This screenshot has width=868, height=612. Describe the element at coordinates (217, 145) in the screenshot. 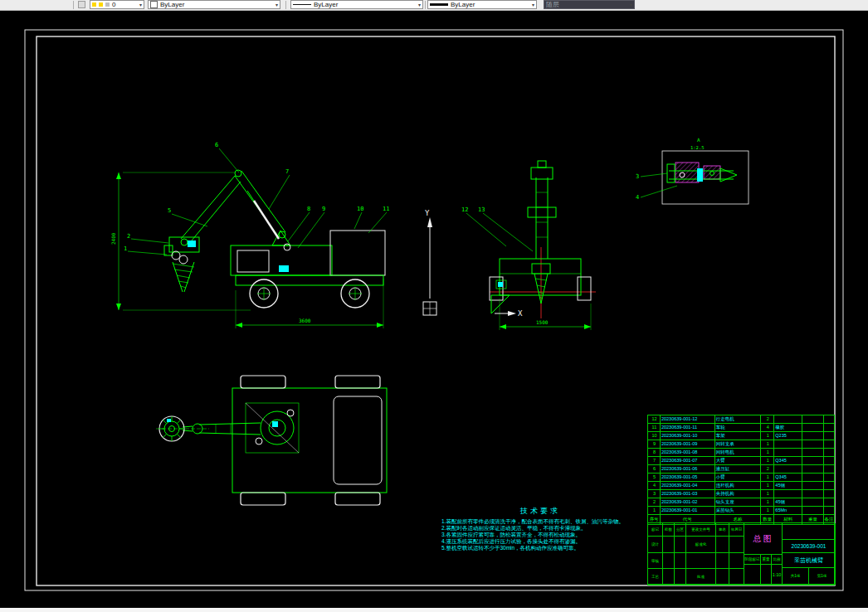

I see `callout-6: 6` at that location.